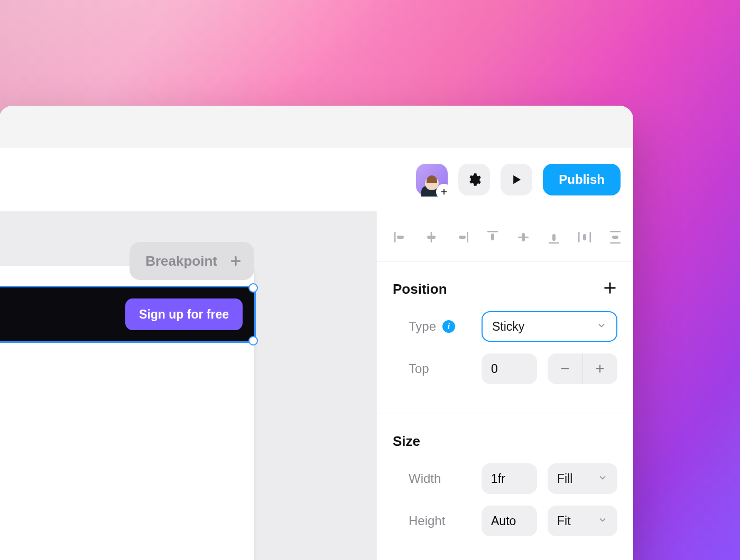 This screenshot has width=740, height=560. I want to click on align-hcenter-button, so click(431, 237).